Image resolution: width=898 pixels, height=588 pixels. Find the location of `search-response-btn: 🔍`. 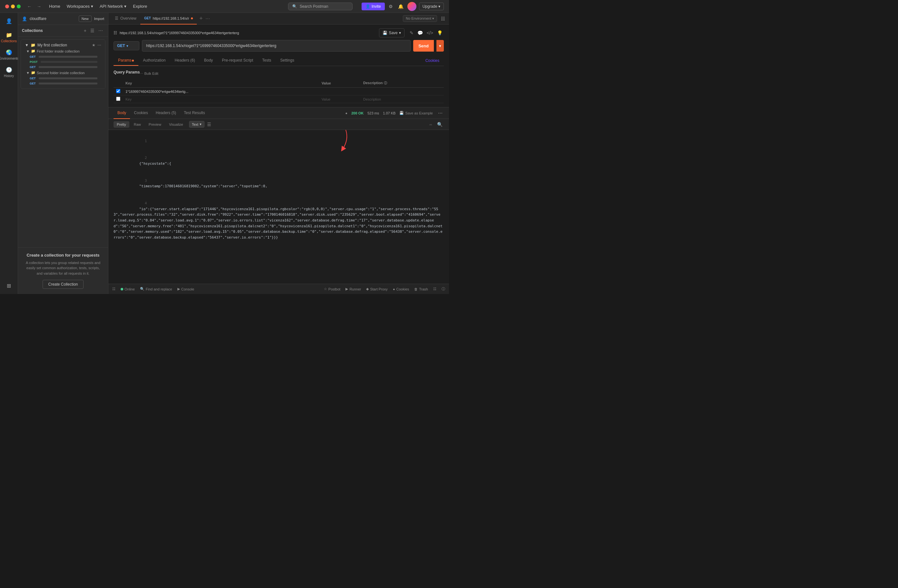

search-response-btn: 🔍 is located at coordinates (440, 124).